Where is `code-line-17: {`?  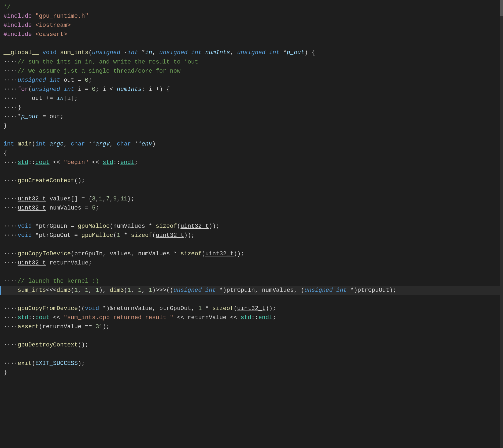 code-line-17: { is located at coordinates (252, 154).